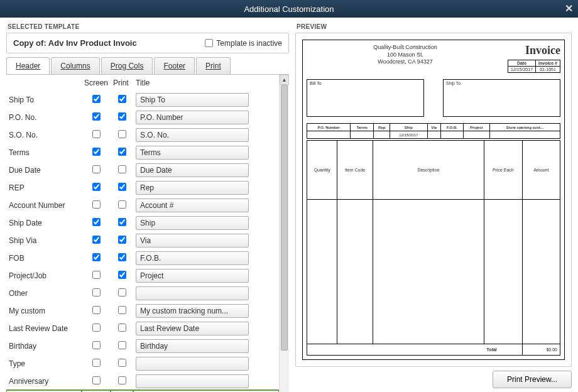  I want to click on tab-header: Header, so click(28, 65).